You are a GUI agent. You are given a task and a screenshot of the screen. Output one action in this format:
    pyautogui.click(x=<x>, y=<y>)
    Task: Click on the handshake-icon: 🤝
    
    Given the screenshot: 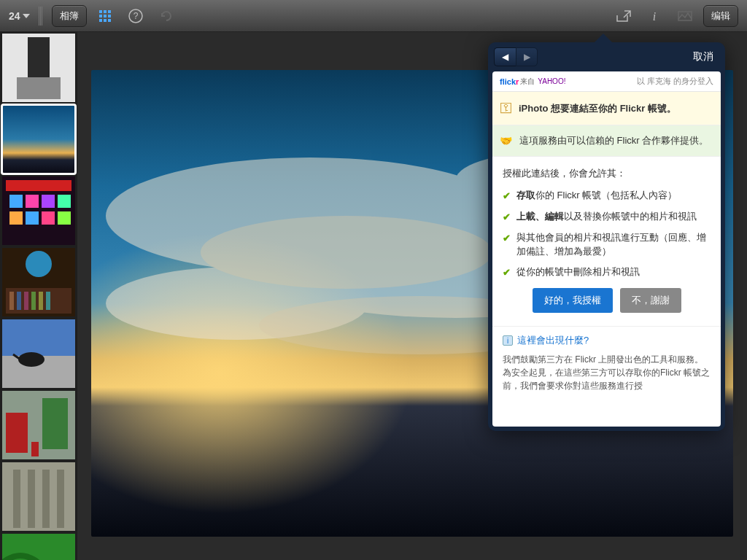 What is the action you would take?
    pyautogui.click(x=506, y=141)
    